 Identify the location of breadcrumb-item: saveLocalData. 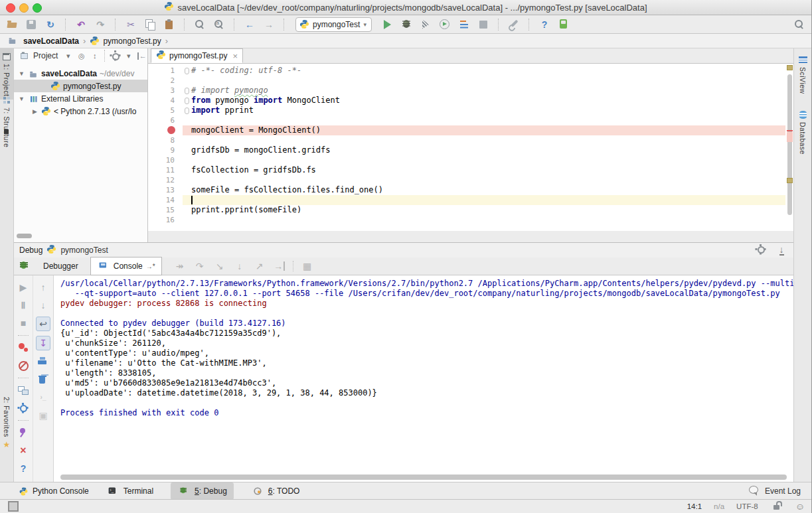
(42, 41).